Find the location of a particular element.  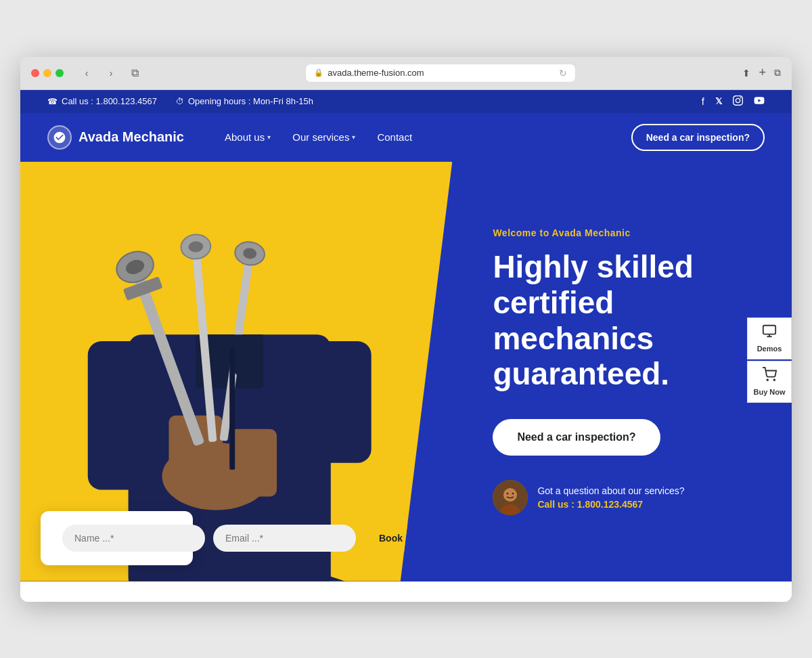

forward-button: › is located at coordinates (111, 73).